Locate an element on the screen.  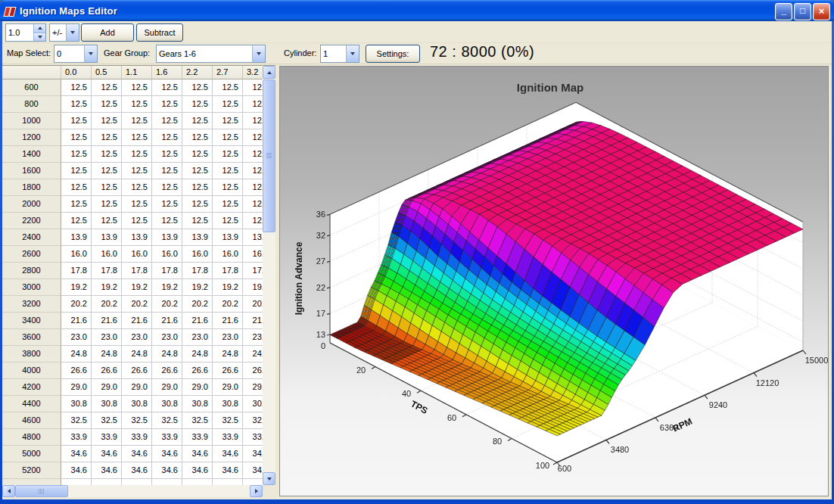
cylinder-dropdown: 1 is located at coordinates (340, 54).